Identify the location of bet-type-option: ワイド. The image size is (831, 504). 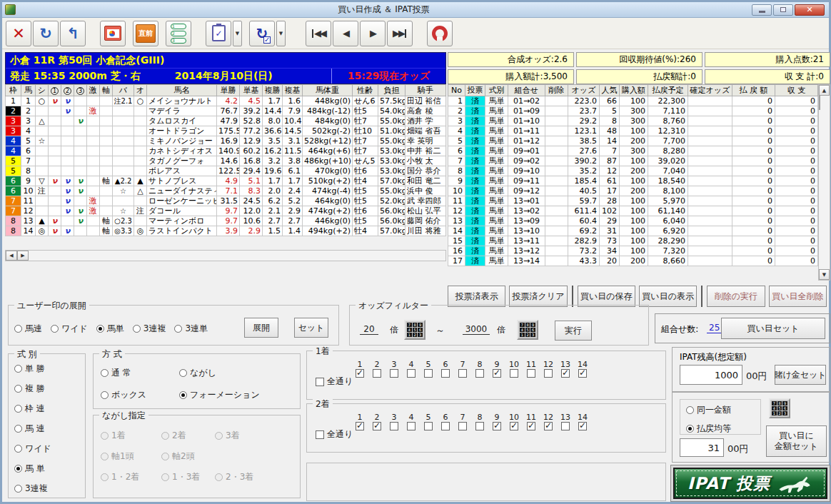
(33, 448).